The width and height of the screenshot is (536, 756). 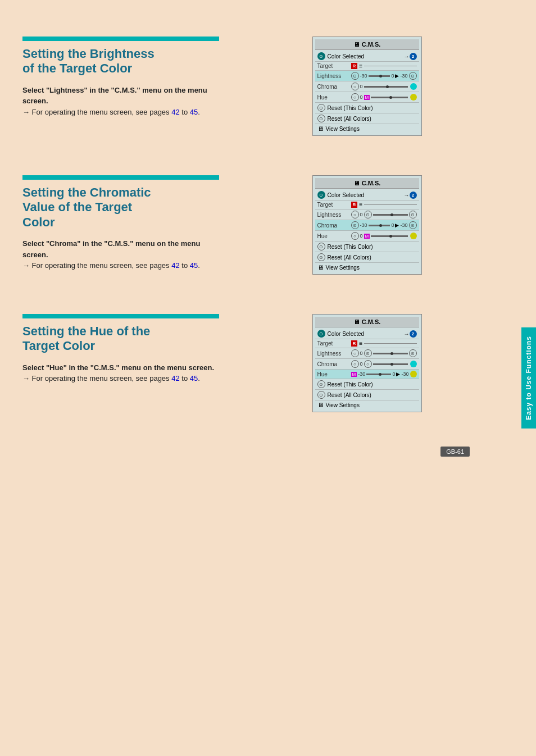 What do you see at coordinates (371, 183) in the screenshot?
I see `cms-title-label-2: C.M.S.` at bounding box center [371, 183].